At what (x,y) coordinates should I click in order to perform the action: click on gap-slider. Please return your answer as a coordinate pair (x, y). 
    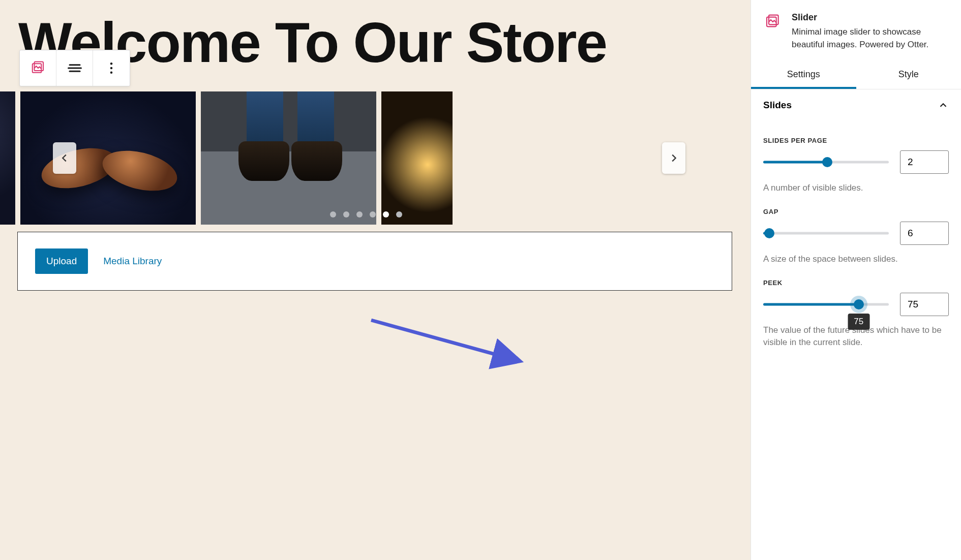
    Looking at the image, I should click on (826, 233).